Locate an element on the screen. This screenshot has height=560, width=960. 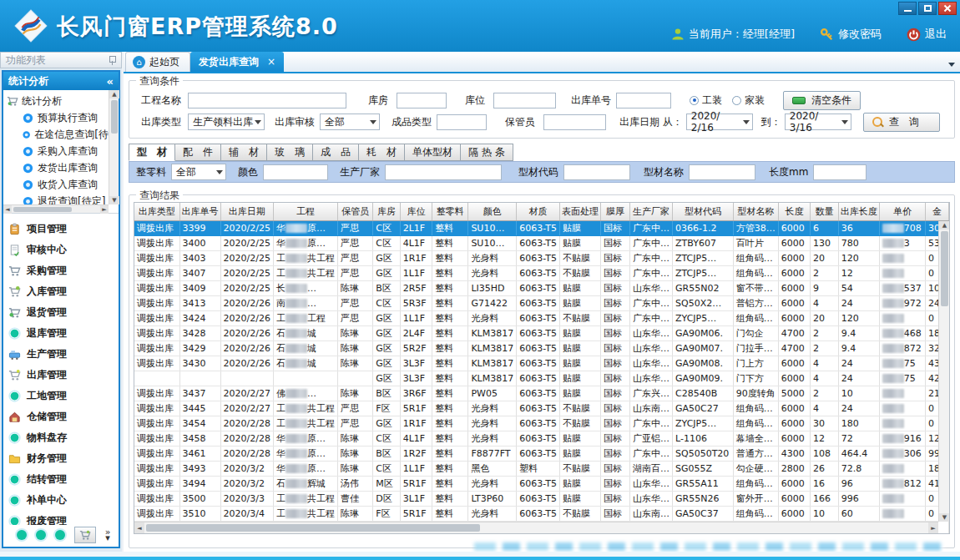
gongzhuang-radio is located at coordinates (695, 100).